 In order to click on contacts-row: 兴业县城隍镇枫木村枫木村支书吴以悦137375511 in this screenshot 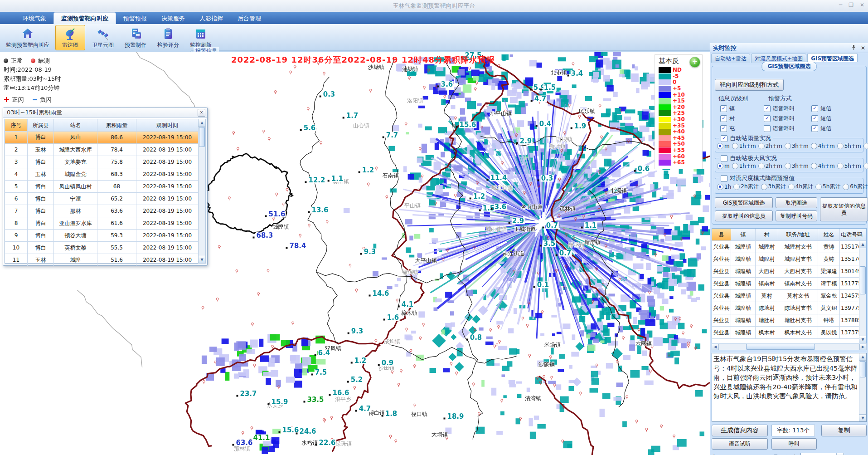, I will do `click(789, 333)`.